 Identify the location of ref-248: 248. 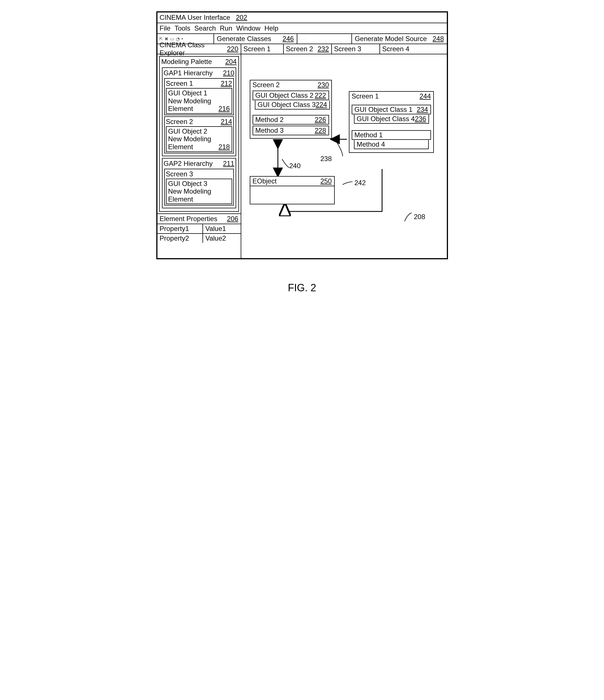
(438, 39).